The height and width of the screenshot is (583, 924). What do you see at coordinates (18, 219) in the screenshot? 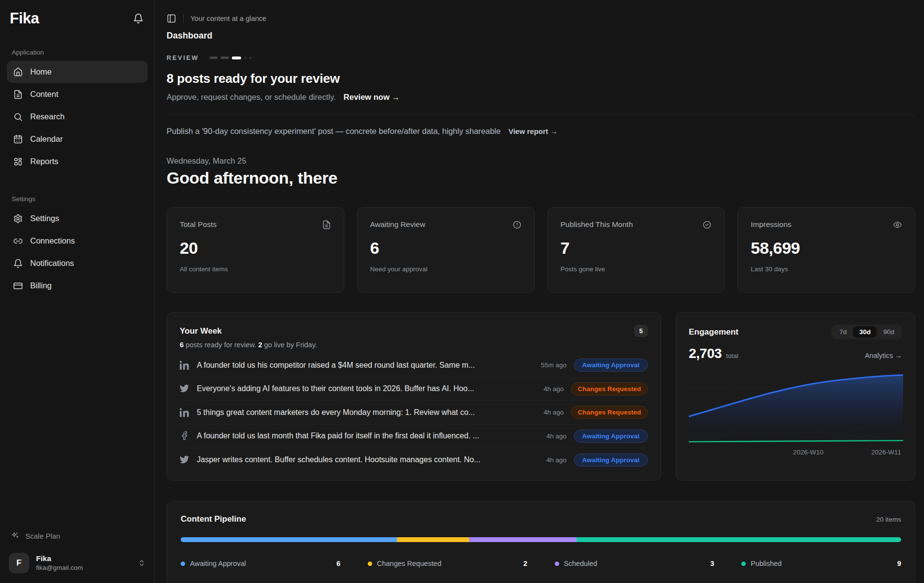
I see `gear-icon` at bounding box center [18, 219].